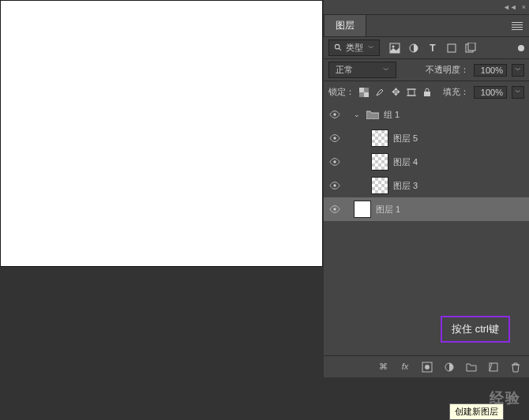 The height and width of the screenshot is (420, 529). I want to click on layer-name: 图层 3, so click(406, 186).